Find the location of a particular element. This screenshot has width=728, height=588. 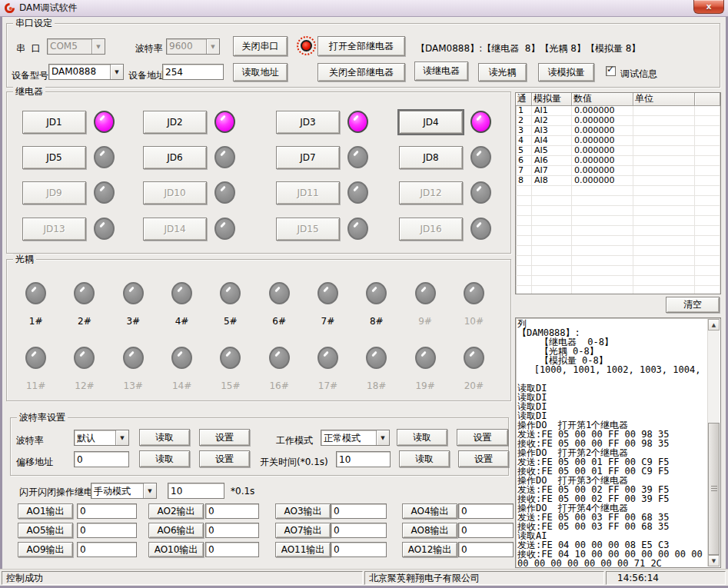

relay-button-jd14: JD14 is located at coordinates (175, 229).